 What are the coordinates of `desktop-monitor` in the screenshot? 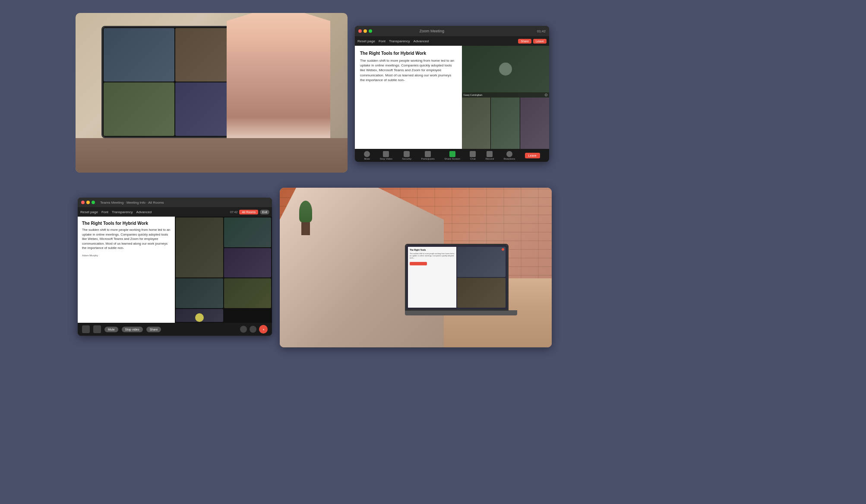 It's located at (175, 82).